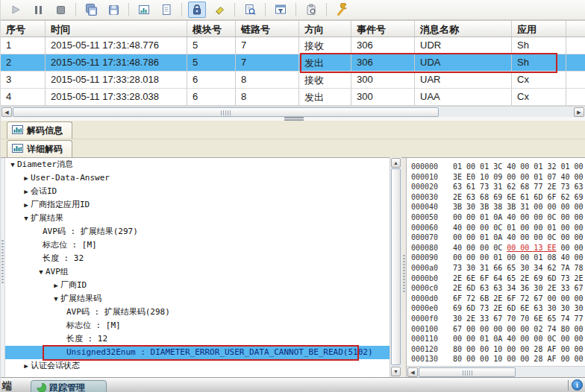 Image resolution: width=585 pixels, height=392 pixels. I want to click on hex-horizontal-scrollbar: ◀, so click(495, 372).